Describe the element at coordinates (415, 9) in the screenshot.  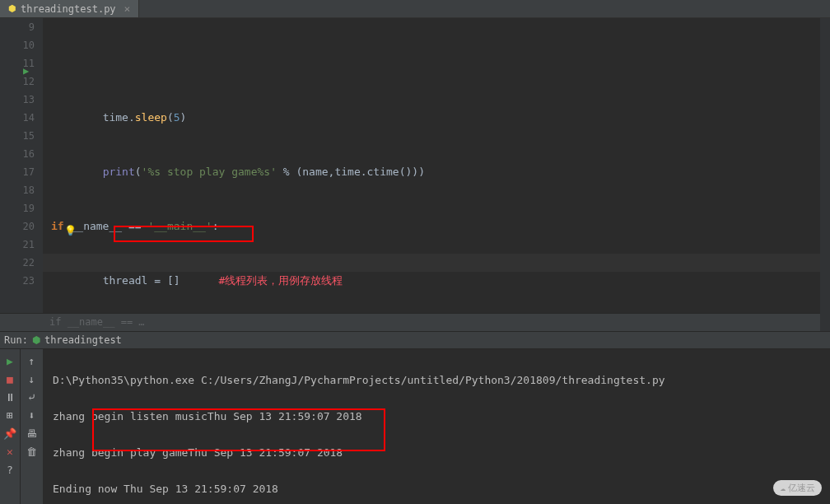
I see `tab-bar: ⬢ threadingtest.py ×` at that location.